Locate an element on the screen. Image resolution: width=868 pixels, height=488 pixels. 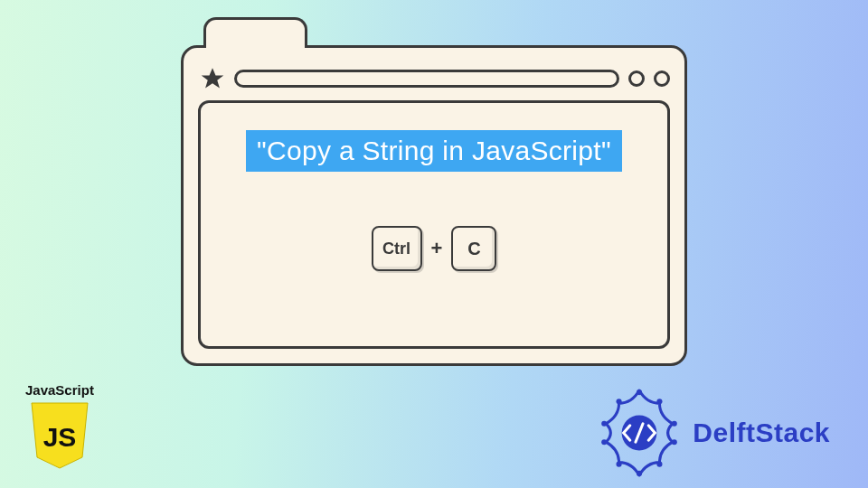
browser-tab-notch is located at coordinates (255, 33).